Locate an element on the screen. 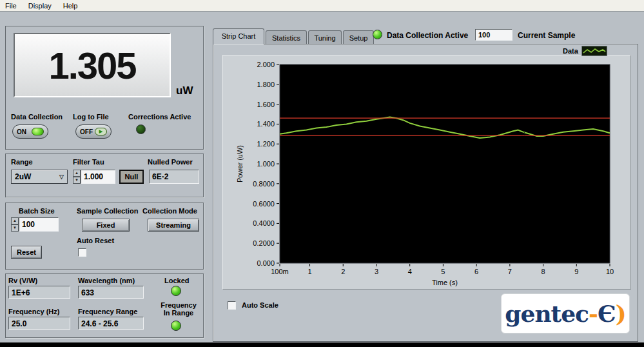 The width and height of the screenshot is (644, 347). x-tick-label: 100m is located at coordinates (280, 272).